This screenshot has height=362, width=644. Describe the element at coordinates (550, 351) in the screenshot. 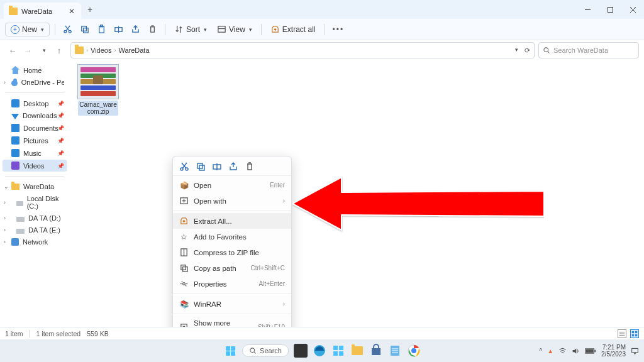

I see `tray-app-icon: ▲` at that location.